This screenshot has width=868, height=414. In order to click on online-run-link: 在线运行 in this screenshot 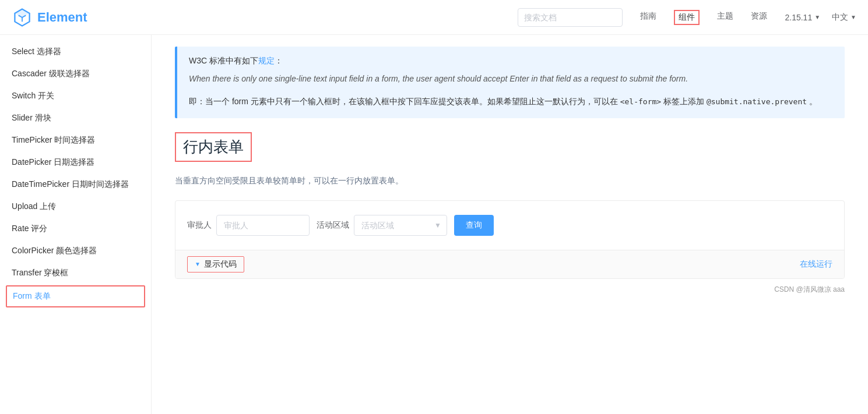, I will do `click(816, 264)`.